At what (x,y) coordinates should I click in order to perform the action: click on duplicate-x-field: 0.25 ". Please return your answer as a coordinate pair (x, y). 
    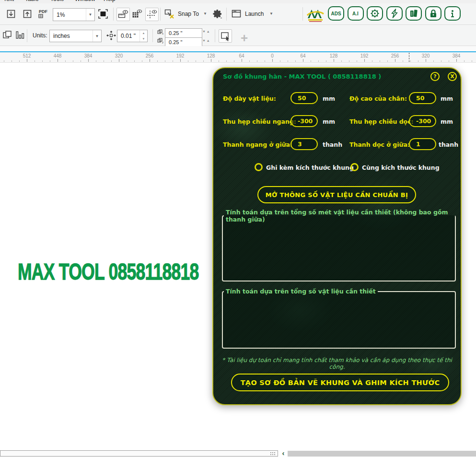
    Looking at the image, I should click on (184, 33).